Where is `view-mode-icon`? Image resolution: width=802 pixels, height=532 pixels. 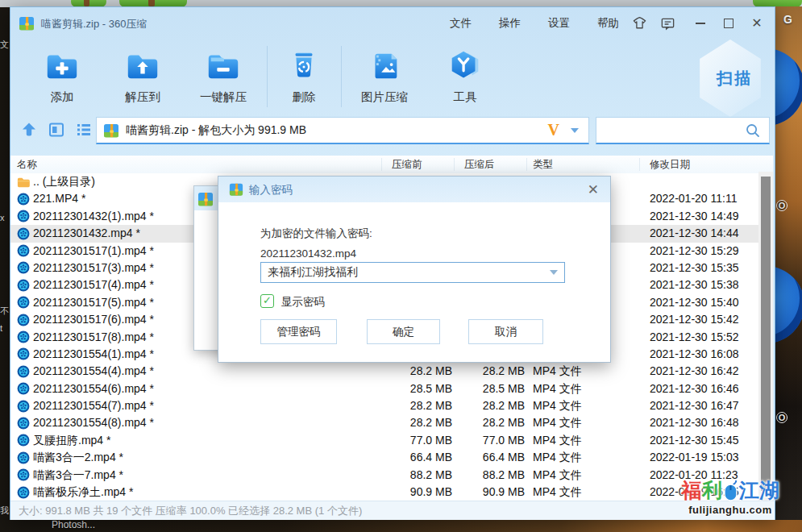 view-mode-icon is located at coordinates (56, 130).